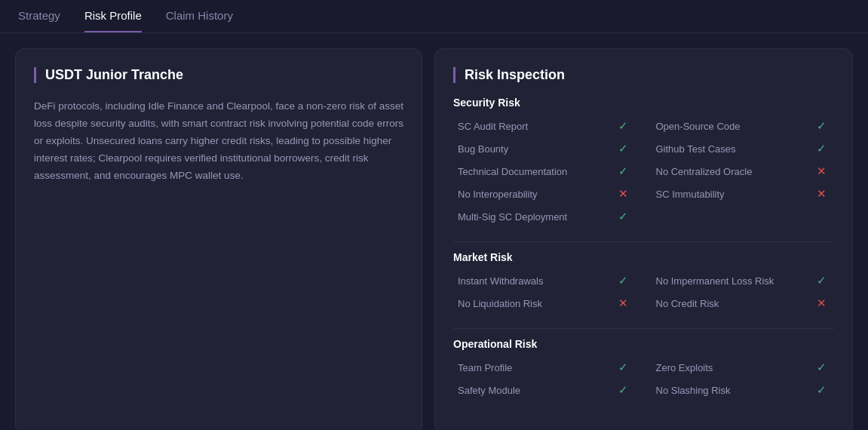 This screenshot has width=868, height=430. Describe the element at coordinates (537, 368) in the screenshot. I see `risk-label: Team Profile` at that location.